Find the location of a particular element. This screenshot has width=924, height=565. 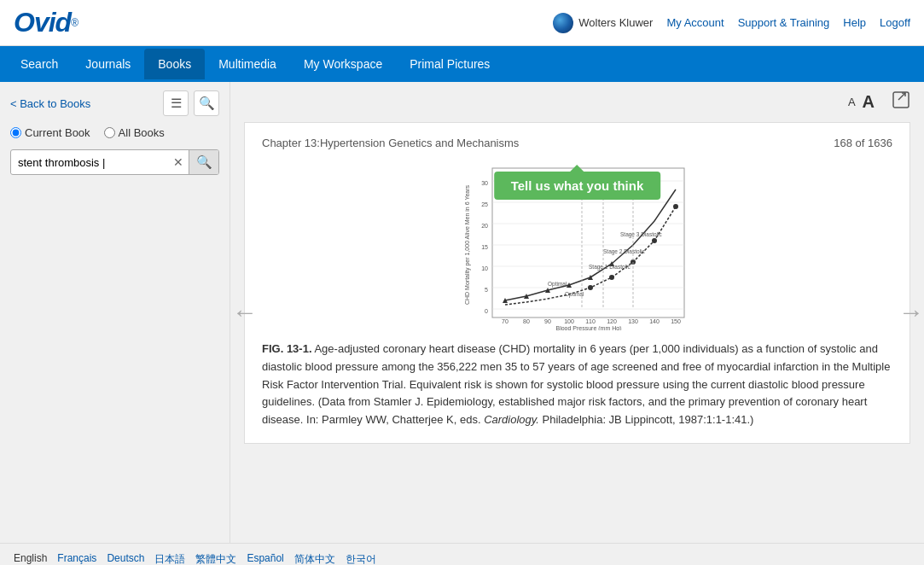

logoff-link: Logoff is located at coordinates (895, 22).